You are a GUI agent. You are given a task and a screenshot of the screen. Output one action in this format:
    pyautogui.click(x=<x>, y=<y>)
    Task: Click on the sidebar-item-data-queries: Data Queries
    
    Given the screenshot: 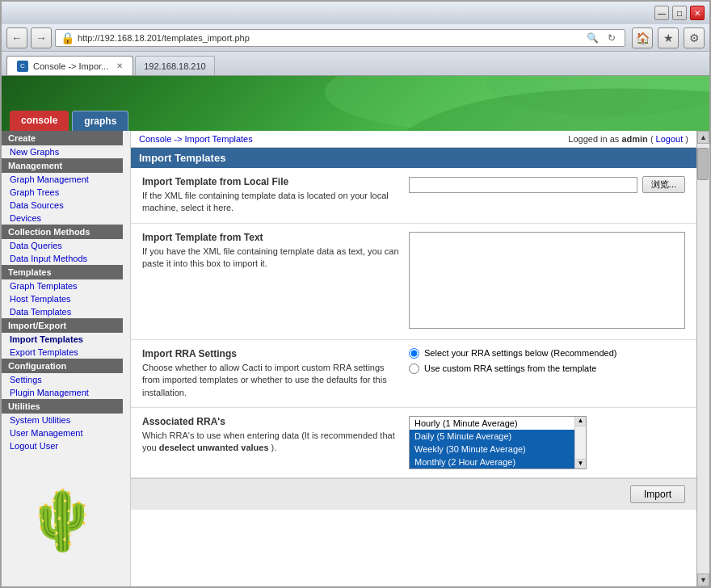 What is the action you would take?
    pyautogui.click(x=62, y=246)
    